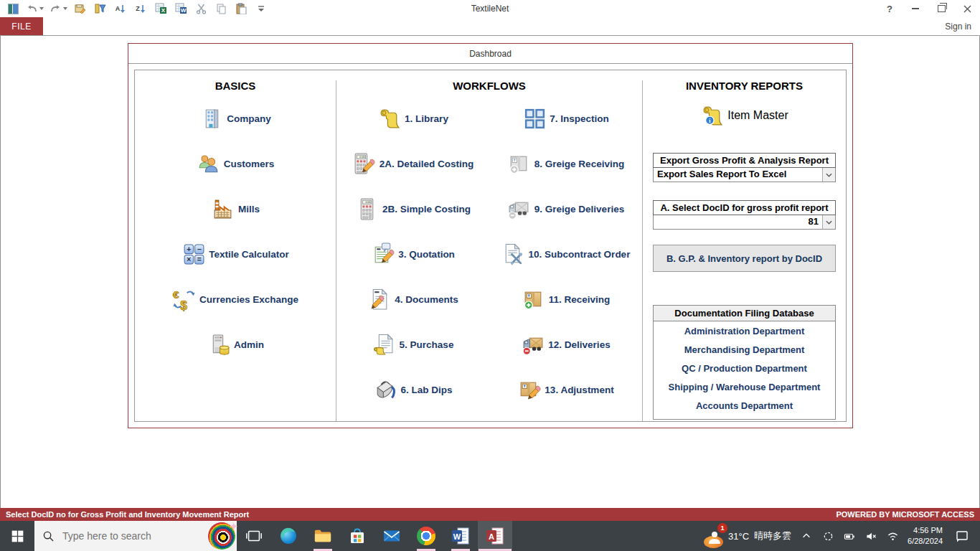  What do you see at coordinates (249, 254) in the screenshot?
I see `nav-item-label: Textile Calculator` at bounding box center [249, 254].